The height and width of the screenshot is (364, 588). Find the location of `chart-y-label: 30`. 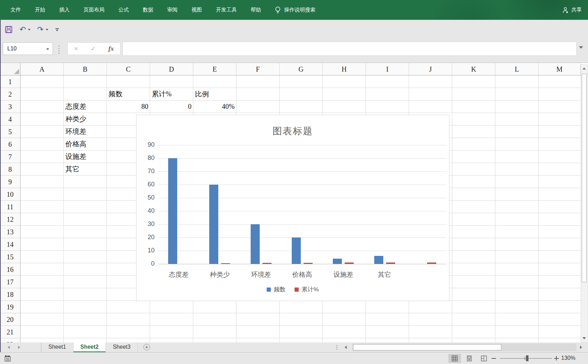

chart-y-label: 30 is located at coordinates (146, 224).